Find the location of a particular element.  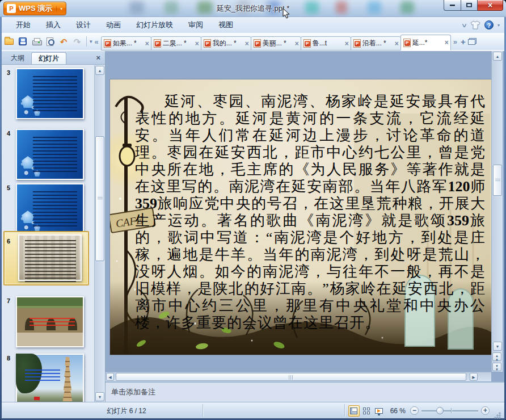

slide-thumbnail-row: 8 is located at coordinates (48, 378).